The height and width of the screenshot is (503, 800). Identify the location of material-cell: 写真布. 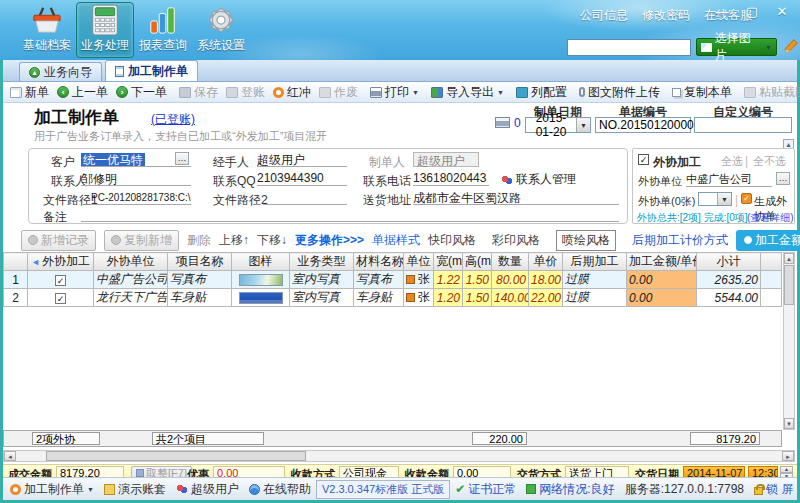
(379, 280).